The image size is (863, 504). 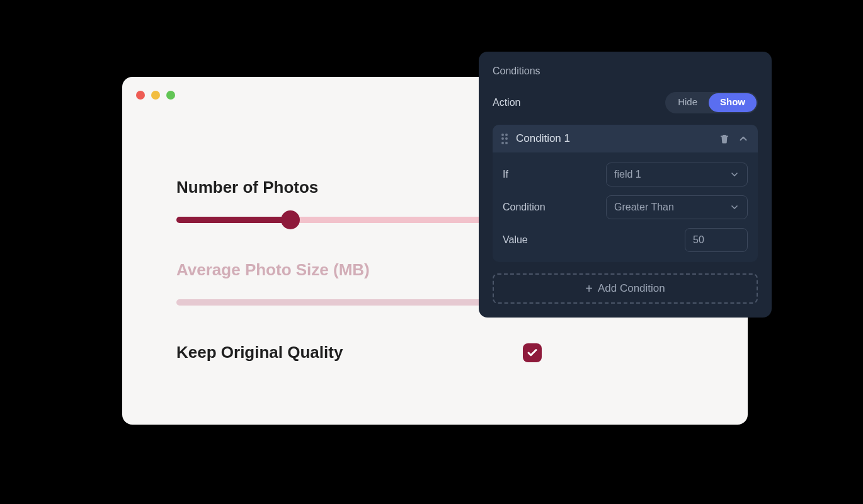 What do you see at coordinates (506, 103) in the screenshot?
I see `action-label: Action` at bounding box center [506, 103].